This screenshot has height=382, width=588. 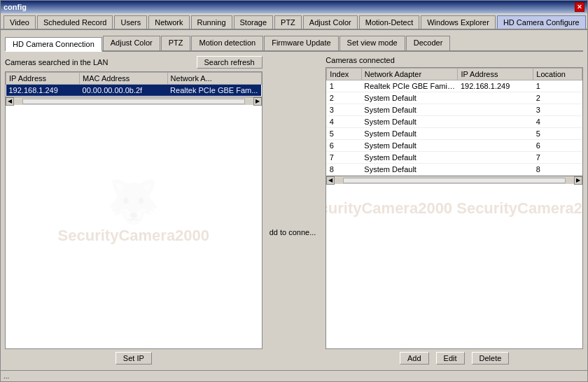 I want to click on search-refresh-button: Search refresh, so click(x=230, y=62).